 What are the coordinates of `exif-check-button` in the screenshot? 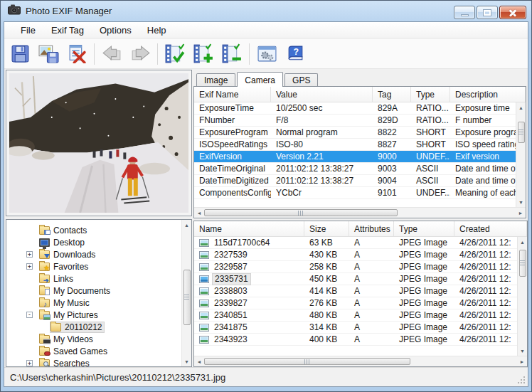 It's located at (175, 54).